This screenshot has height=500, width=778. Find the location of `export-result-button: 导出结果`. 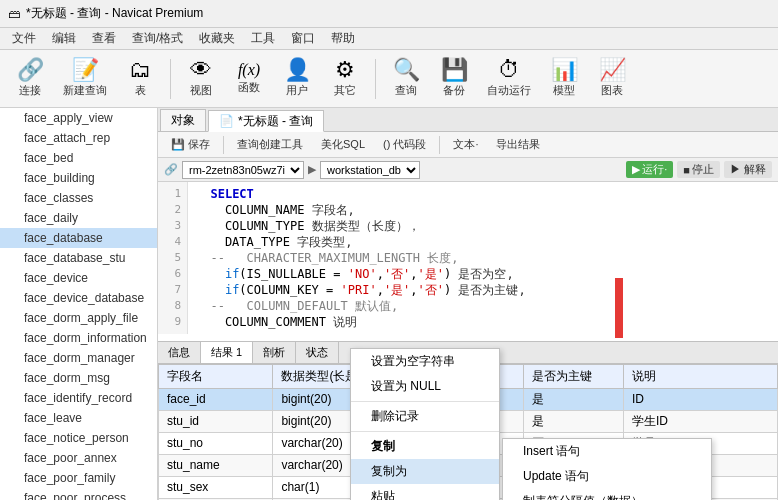

export-result-button: 导出结果 is located at coordinates (518, 144).